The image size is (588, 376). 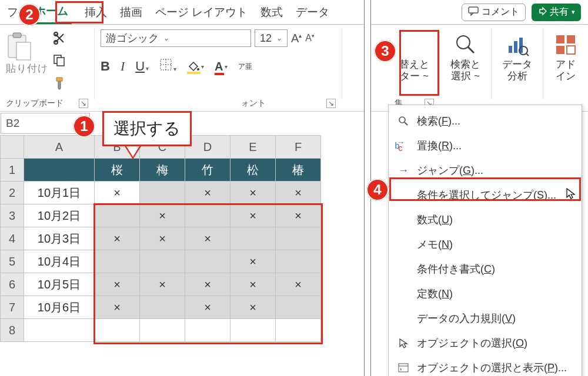 I want to click on menu-goto-special: 条件を選択してジャンプ(S)..., so click(x=485, y=195).